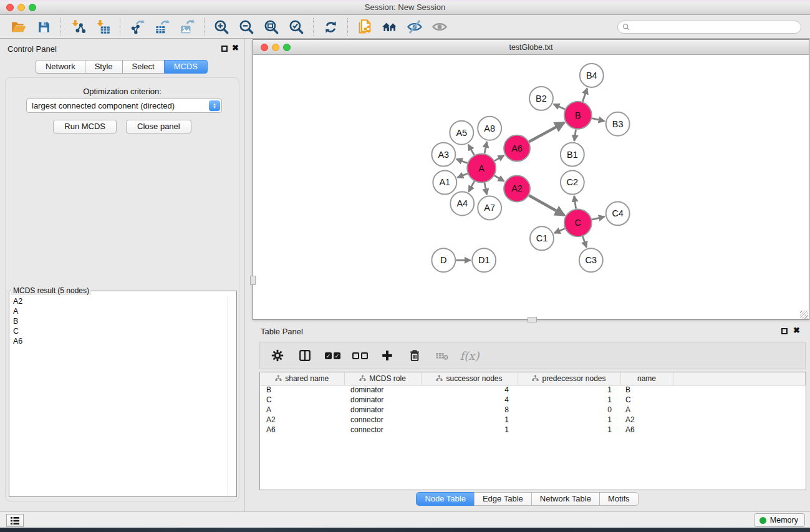 This screenshot has width=810, height=532. I want to click on graph-edge-B-B1, so click(575, 135).